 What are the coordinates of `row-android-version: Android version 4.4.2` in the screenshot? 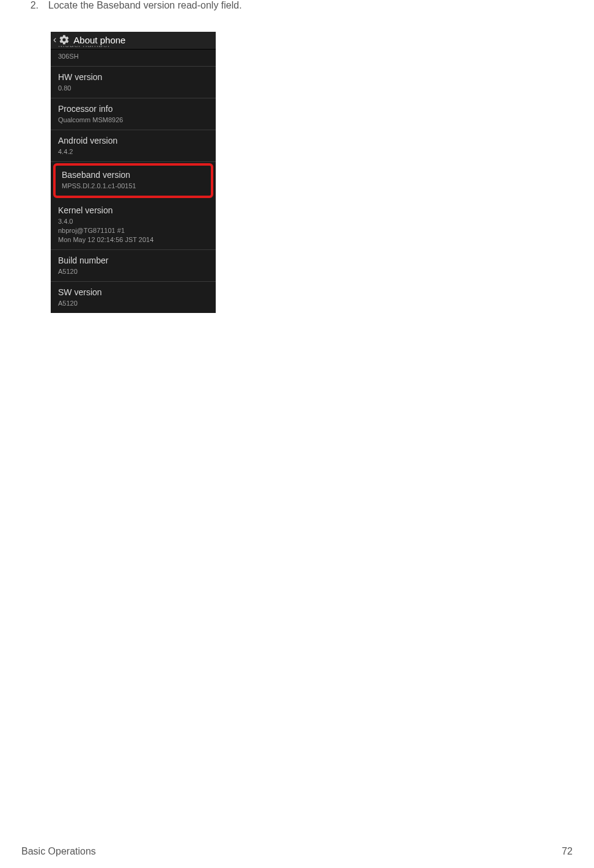 It's located at (133, 146).